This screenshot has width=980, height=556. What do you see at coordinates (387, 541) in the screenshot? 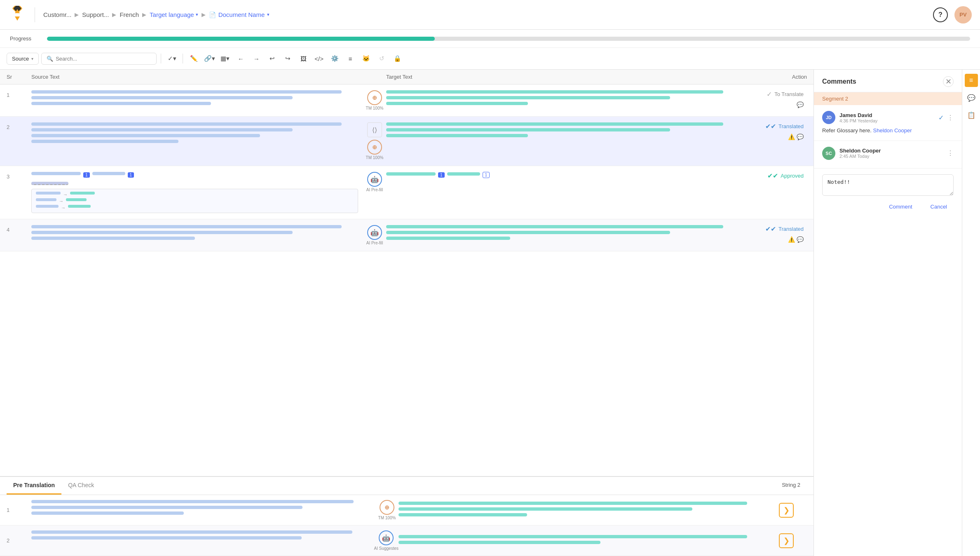
I see `bottom-ai-icon-2: 🤖 AI Suggestes` at bounding box center [387, 541].